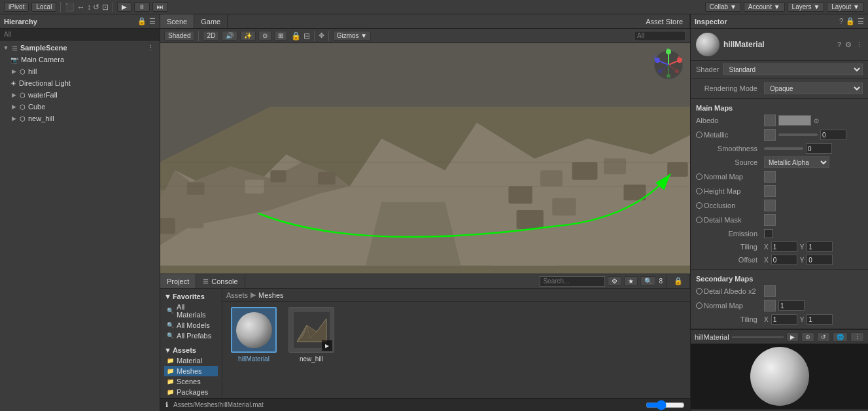 The image size is (868, 411). Describe the element at coordinates (80, 118) in the screenshot. I see `hierarchy-new-hill: ▶ ⬡ new_hill` at that location.